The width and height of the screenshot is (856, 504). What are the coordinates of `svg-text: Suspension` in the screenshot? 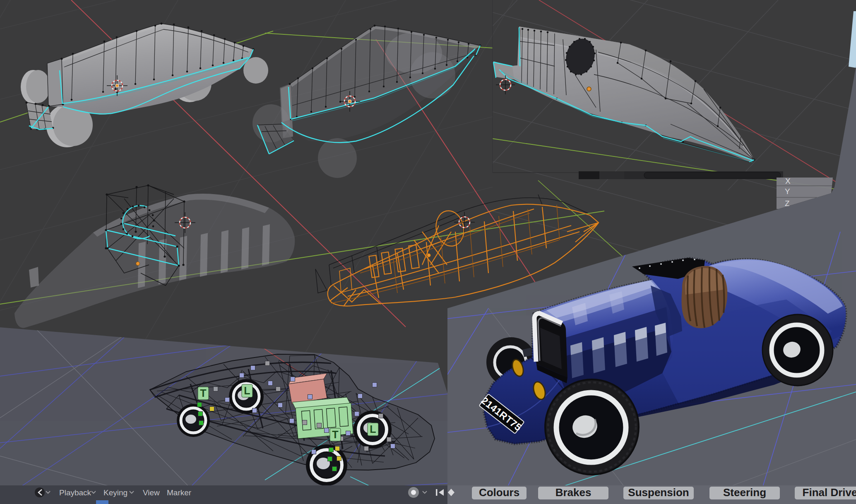 It's located at (658, 492).